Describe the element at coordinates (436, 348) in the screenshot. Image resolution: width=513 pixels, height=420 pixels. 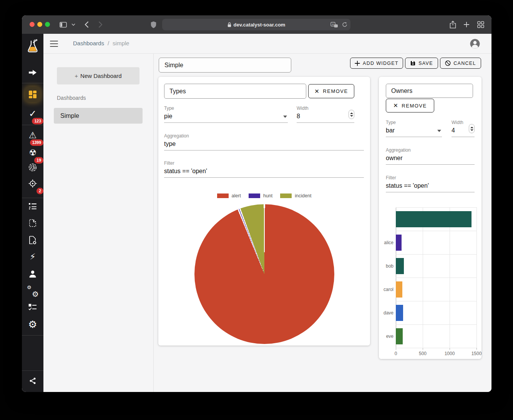
I see `gridline` at that location.